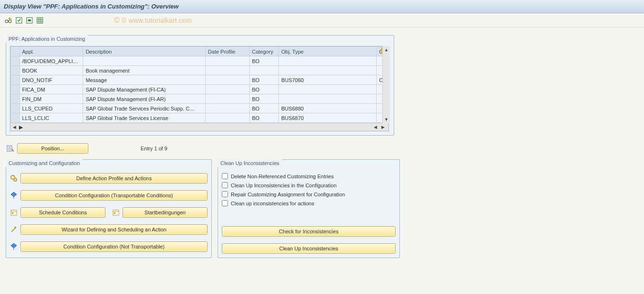 The height and width of the screenshot is (294, 644). What do you see at coordinates (199, 80) in the screenshot?
I see `table-row: DNO_NOTIFMessageBOBUS7060CL` at bounding box center [199, 80].